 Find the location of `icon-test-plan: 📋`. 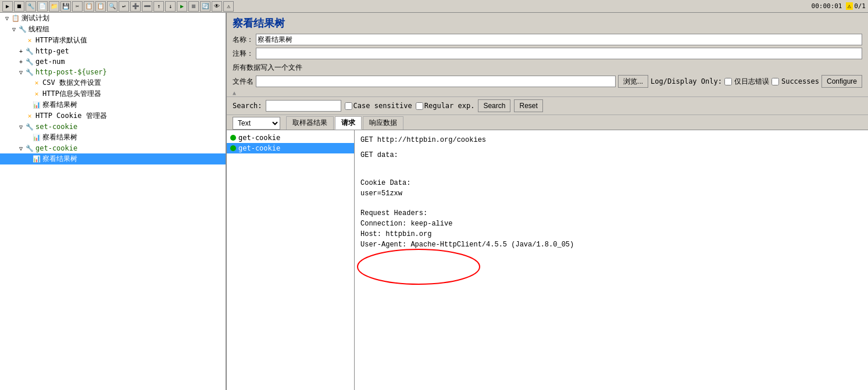

icon-test-plan: 📋 is located at coordinates (16, 19).